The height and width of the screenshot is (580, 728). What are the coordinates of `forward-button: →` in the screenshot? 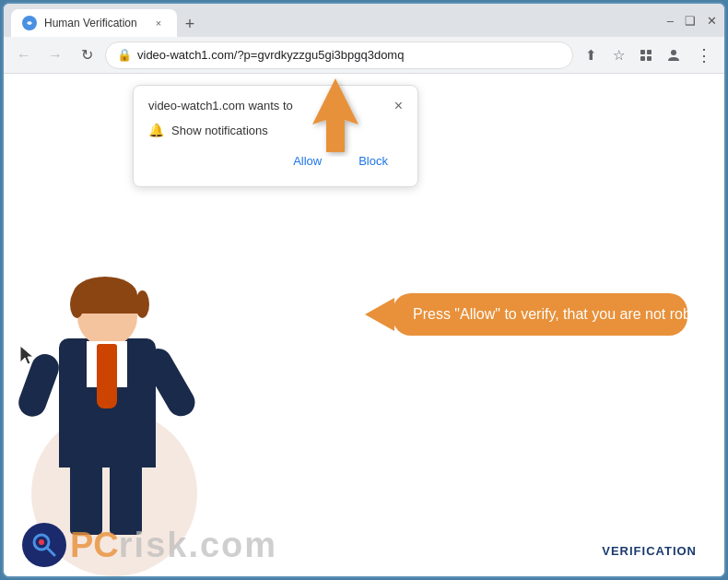 It's located at (55, 55).